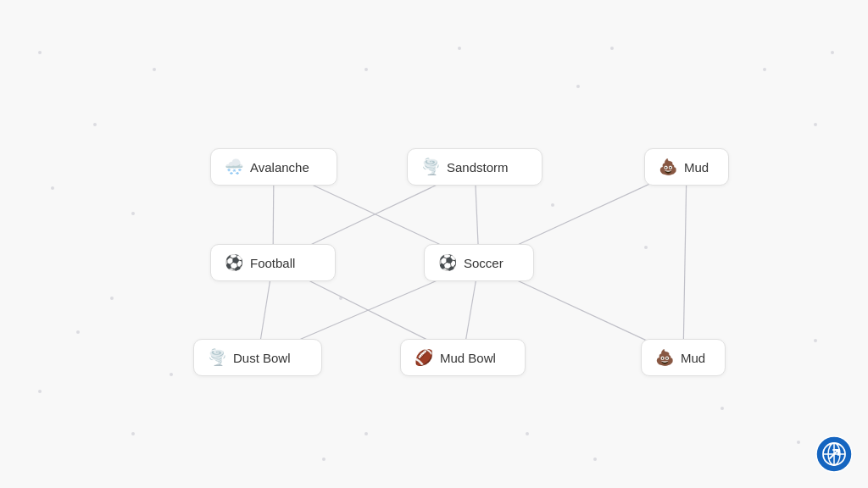  What do you see at coordinates (479, 263) in the screenshot?
I see `node-card-soccer: ⚽Soccer` at bounding box center [479, 263].